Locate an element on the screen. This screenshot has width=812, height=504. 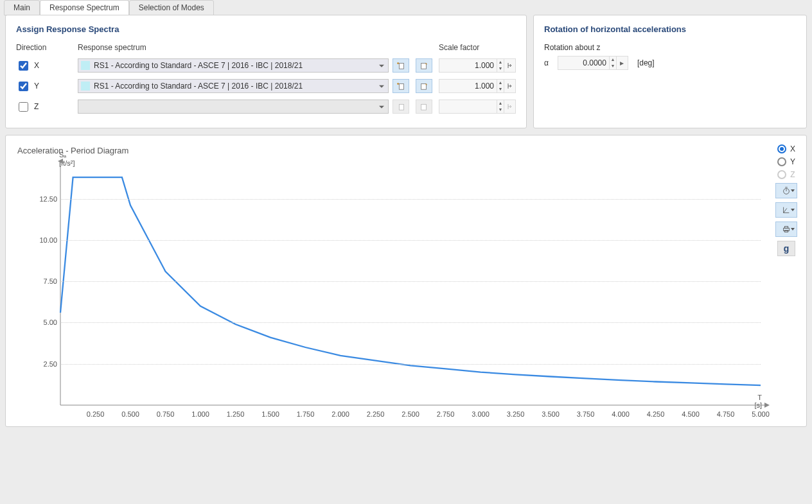
spectrum-select-x: RS1 - According to Standard - ASCE 7 | 2… is located at coordinates (233, 65).